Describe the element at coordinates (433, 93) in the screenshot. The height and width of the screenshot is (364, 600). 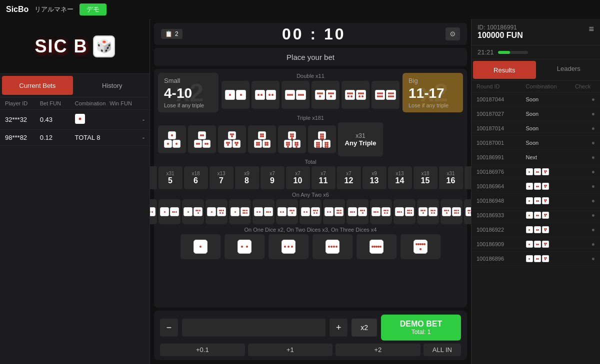
I see `big-bet-area: Big 11-17 Lose if any triple x2` at that location.